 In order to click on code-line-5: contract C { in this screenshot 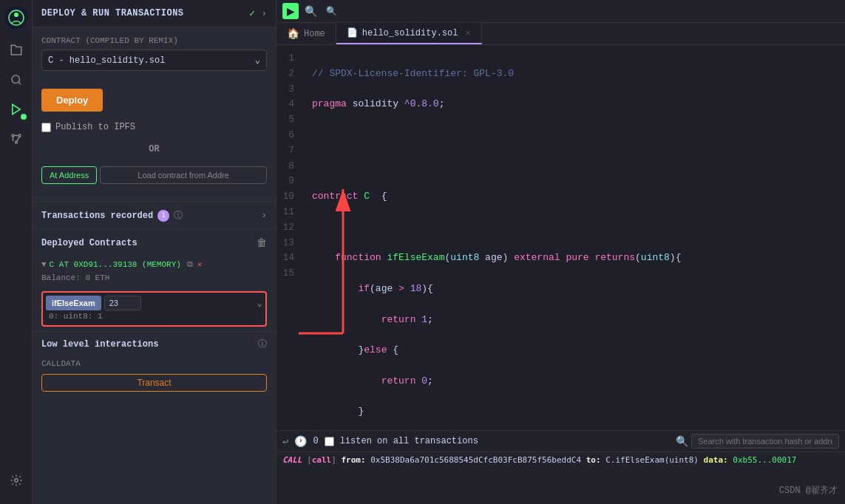, I will do `click(578, 197)`.